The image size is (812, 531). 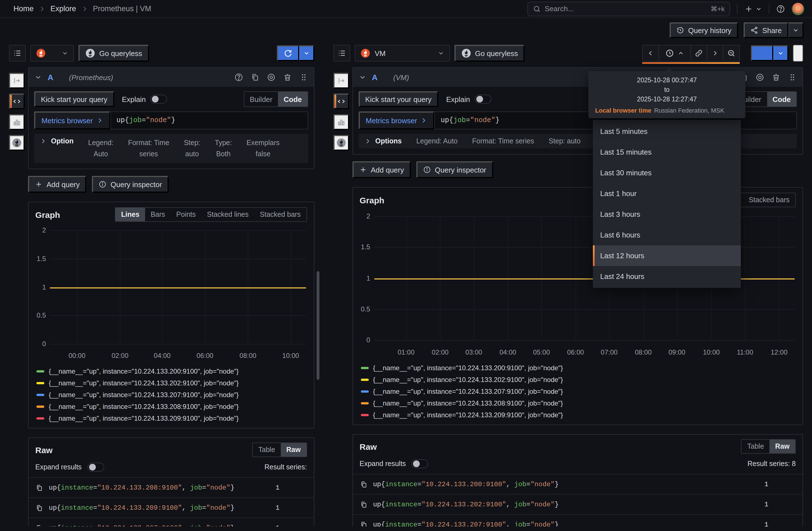 I want to click on builder-tab: Builder, so click(x=261, y=99).